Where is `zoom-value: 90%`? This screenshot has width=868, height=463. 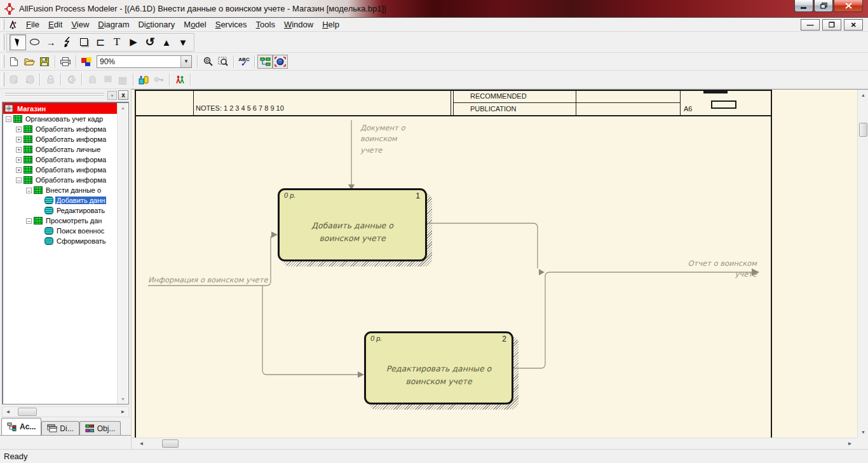 zoom-value: 90% is located at coordinates (139, 62).